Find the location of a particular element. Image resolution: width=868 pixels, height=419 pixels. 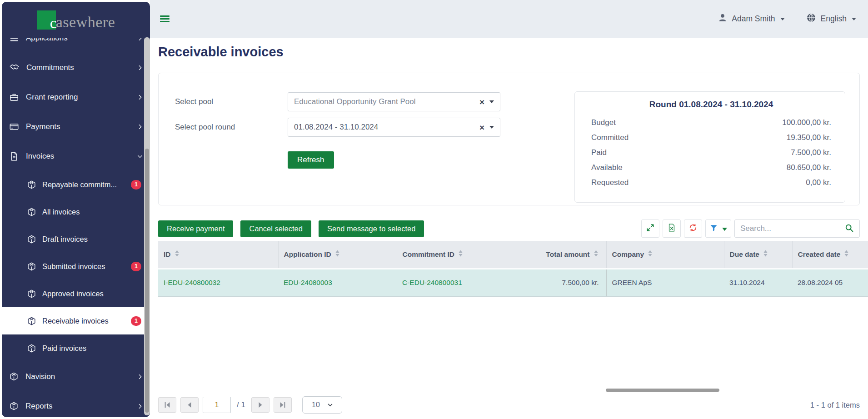

sidebar-item-payments: Payments is located at coordinates (76, 126).